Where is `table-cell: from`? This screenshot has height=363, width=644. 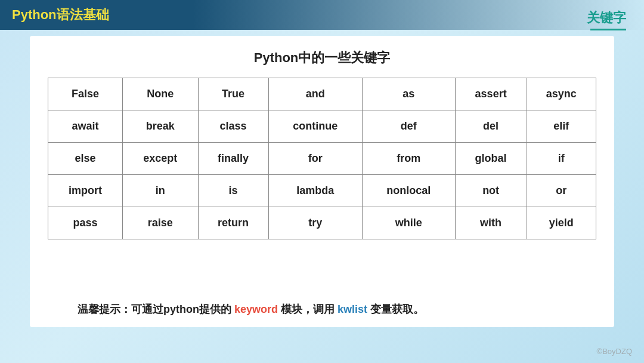
table-cell: from is located at coordinates (409, 159).